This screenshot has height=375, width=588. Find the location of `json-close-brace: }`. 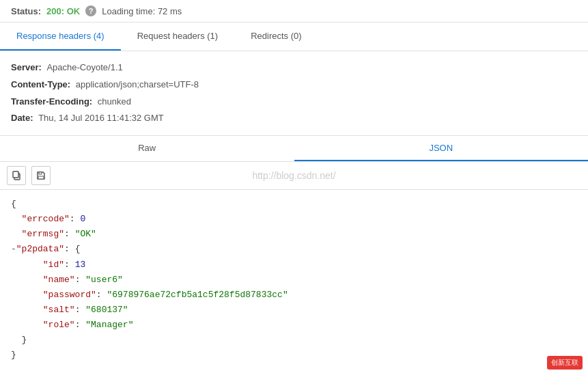

json-close-brace: } is located at coordinates (294, 355).